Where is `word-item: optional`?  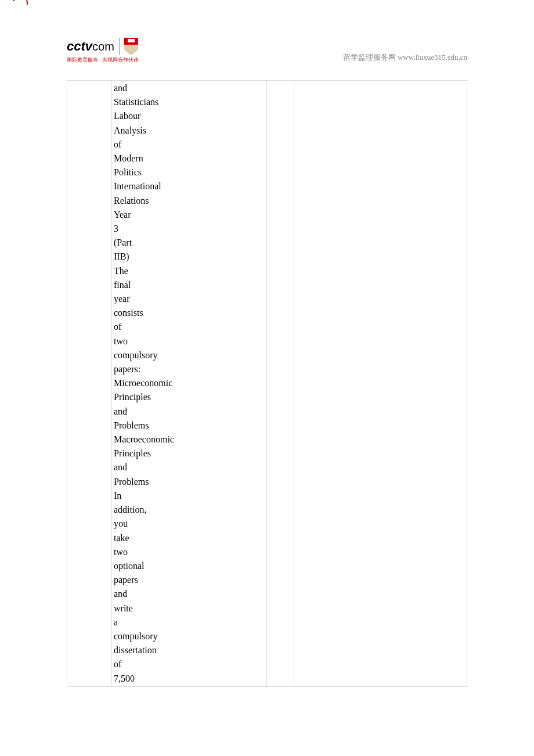 word-item: optional is located at coordinates (189, 566).